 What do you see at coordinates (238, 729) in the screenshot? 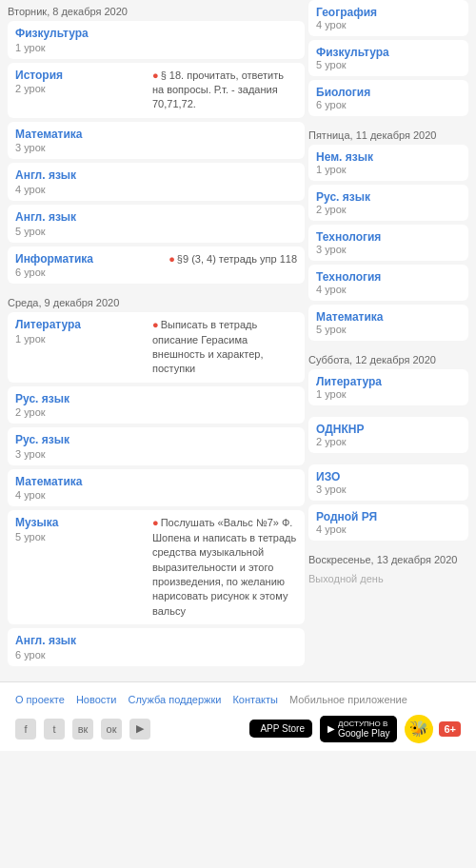
I see `footer-bottom: f t вк ок ▶ APP Store ▶ ДОСТУПНО В Googl…` at bounding box center [238, 729].